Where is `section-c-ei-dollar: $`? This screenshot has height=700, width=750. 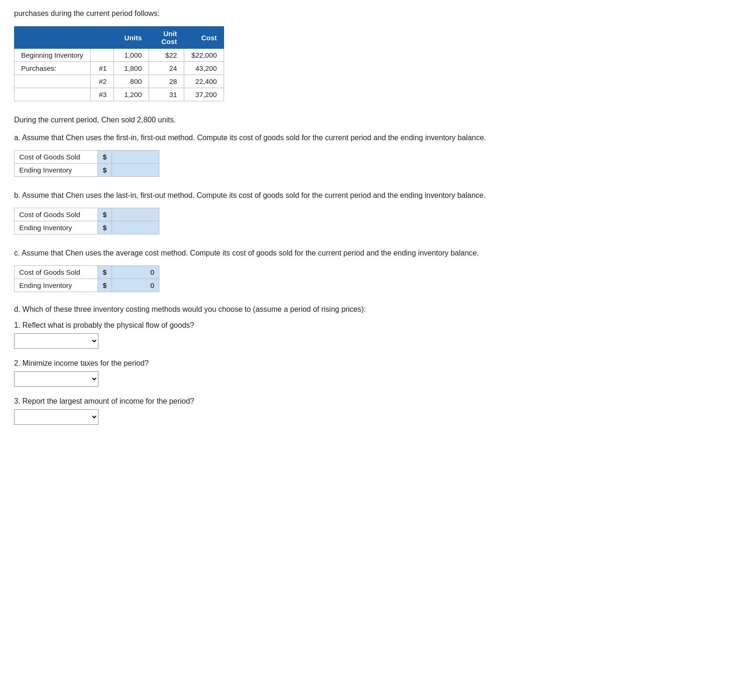
section-c-ei-dollar: $ is located at coordinates (105, 286).